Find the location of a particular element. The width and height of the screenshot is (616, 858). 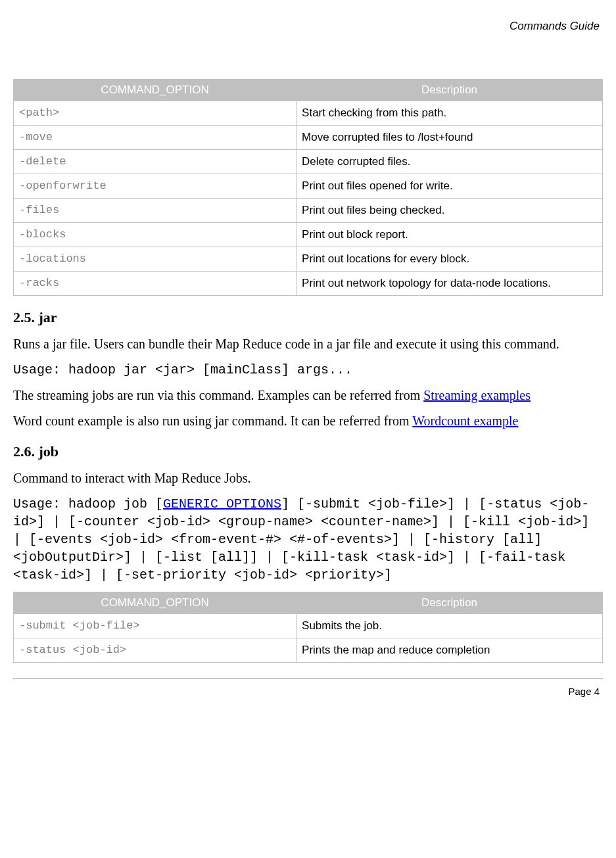

option-cell: -blocks is located at coordinates (155, 235).